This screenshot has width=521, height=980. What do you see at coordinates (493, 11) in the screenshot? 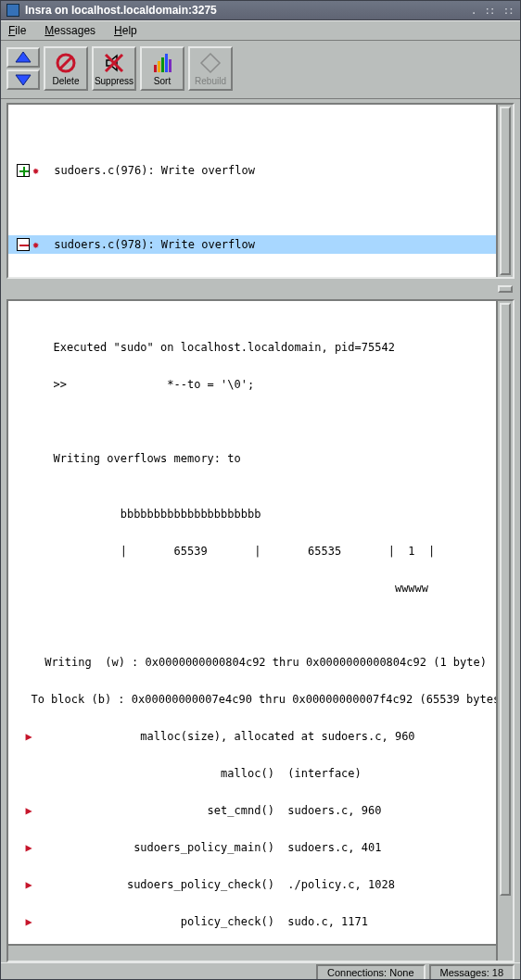
I see `window-buttons: . :: ::` at bounding box center [493, 11].